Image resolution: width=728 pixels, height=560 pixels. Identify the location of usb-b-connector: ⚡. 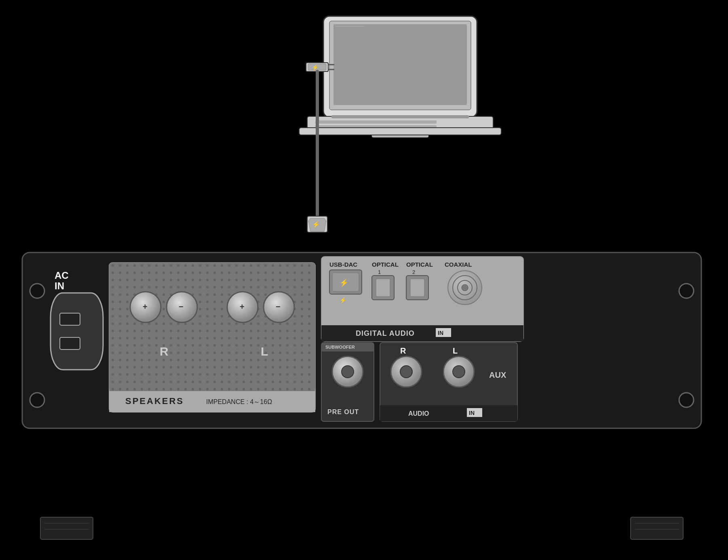
(317, 224).